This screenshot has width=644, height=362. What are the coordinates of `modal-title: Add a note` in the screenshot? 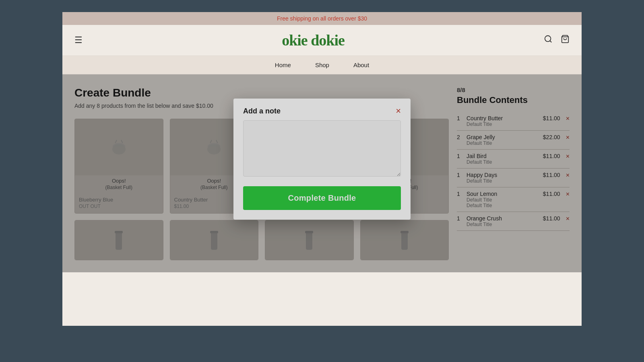 It's located at (262, 111).